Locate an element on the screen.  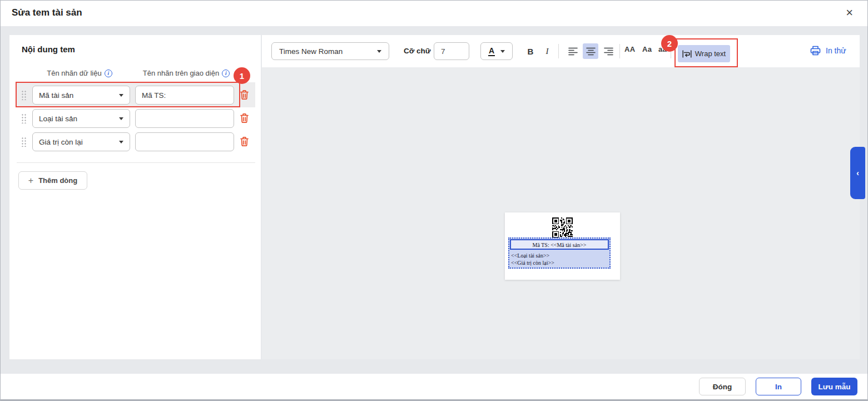
label-line: <<Giá trị còn lại>> is located at coordinates (533, 263).